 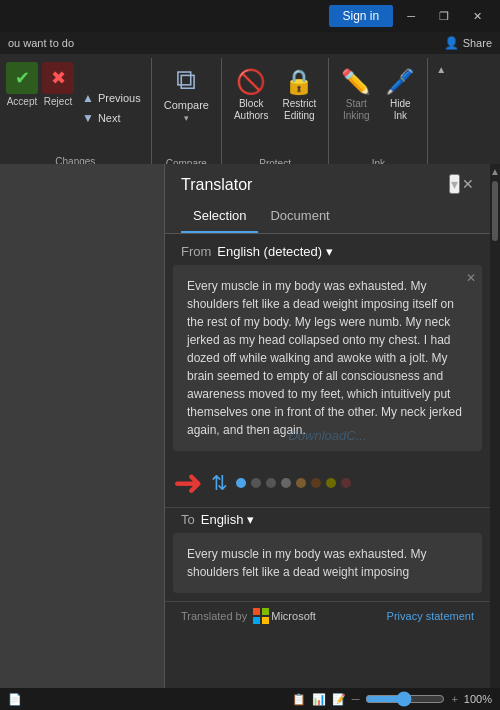 What do you see at coordinates (400, 82) in the screenshot?
I see `hide-ink-icon: 🖊️` at bounding box center [400, 82].